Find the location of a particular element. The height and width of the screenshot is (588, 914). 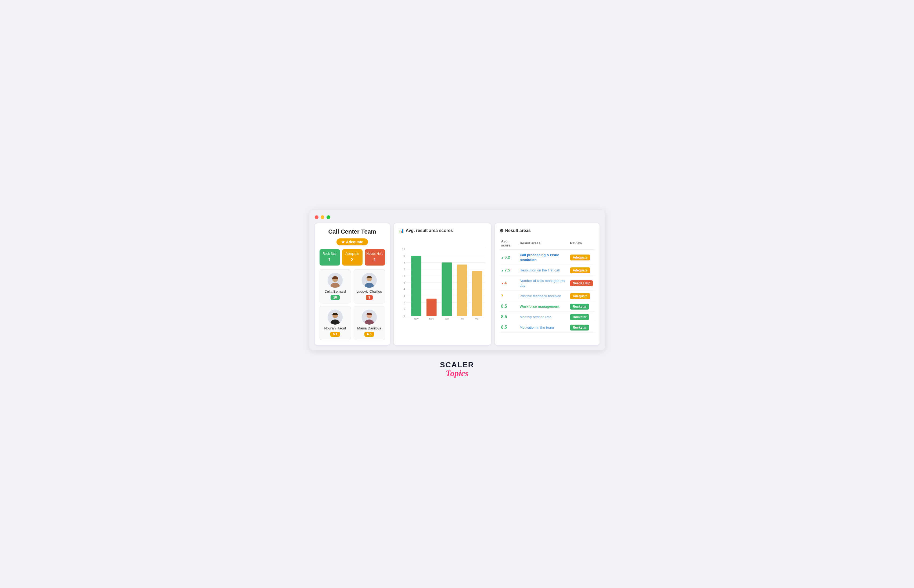

member-name-nouran: Nouran Raouf is located at coordinates (335, 328).